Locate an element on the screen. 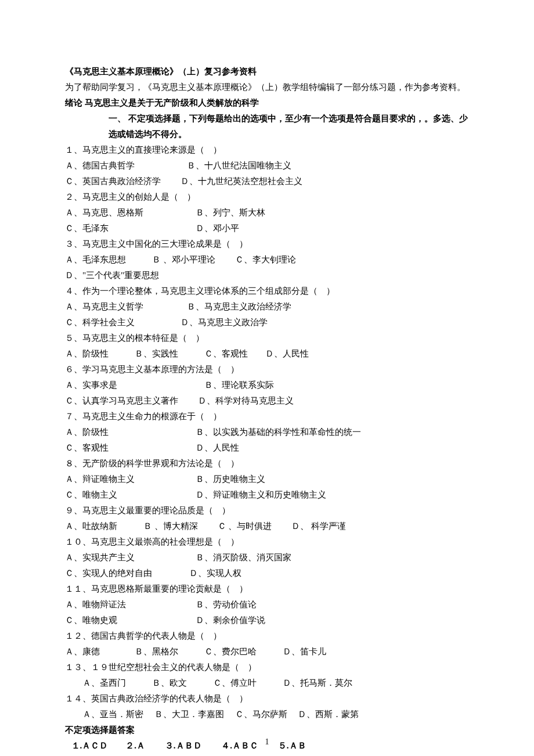 This screenshot has height=756, width=534. option-line: Ａ、唯物辩证法 Ｂ、劳动价值论 is located at coordinates (267, 605).